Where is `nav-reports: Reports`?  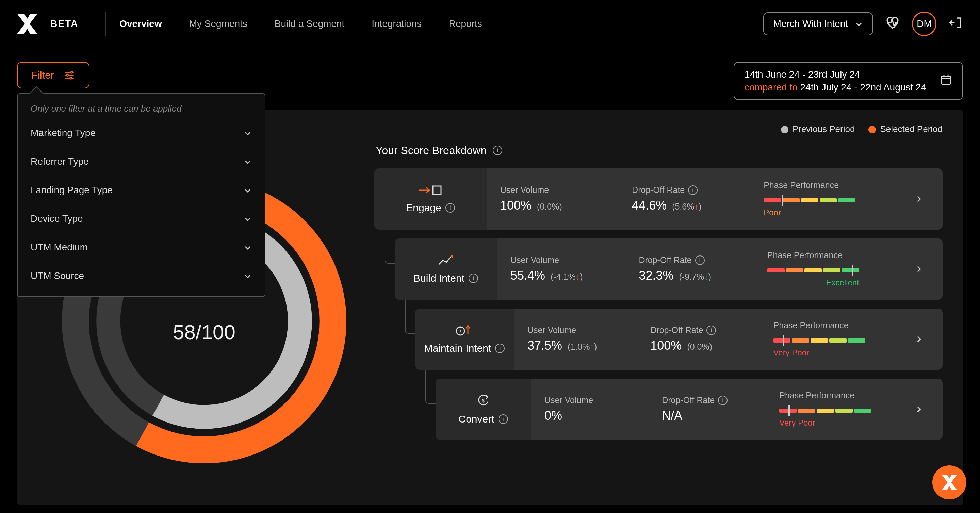
nav-reports: Reports is located at coordinates (466, 24).